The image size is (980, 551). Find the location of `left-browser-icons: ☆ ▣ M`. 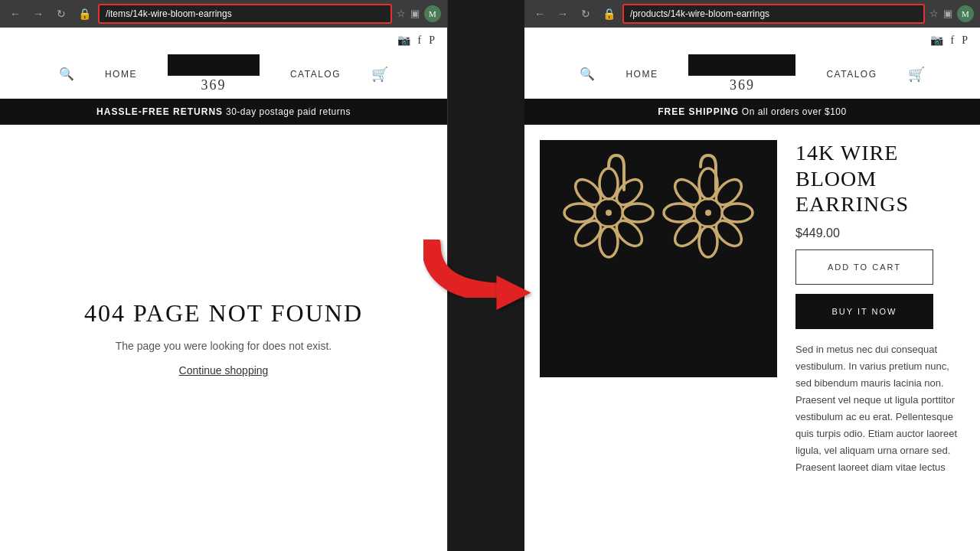

left-browser-icons: ☆ ▣ M is located at coordinates (419, 14).